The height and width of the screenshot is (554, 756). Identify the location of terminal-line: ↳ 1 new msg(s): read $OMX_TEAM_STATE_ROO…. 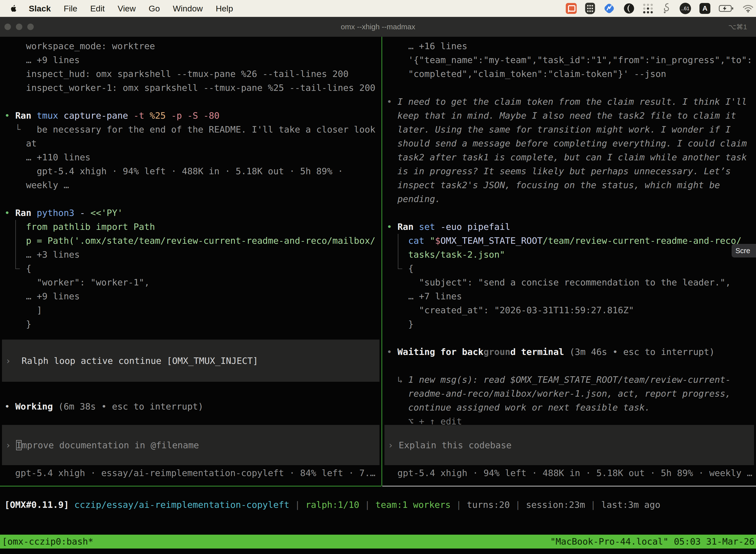
(571, 380).